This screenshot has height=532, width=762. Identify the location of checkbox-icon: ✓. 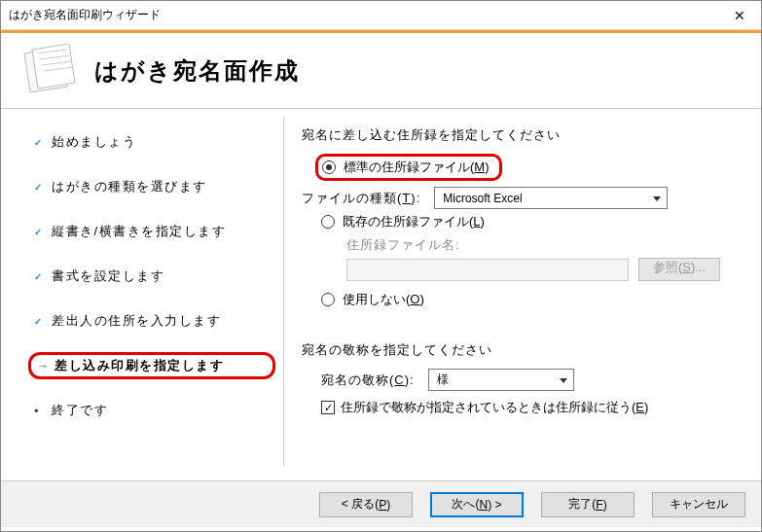
(328, 408).